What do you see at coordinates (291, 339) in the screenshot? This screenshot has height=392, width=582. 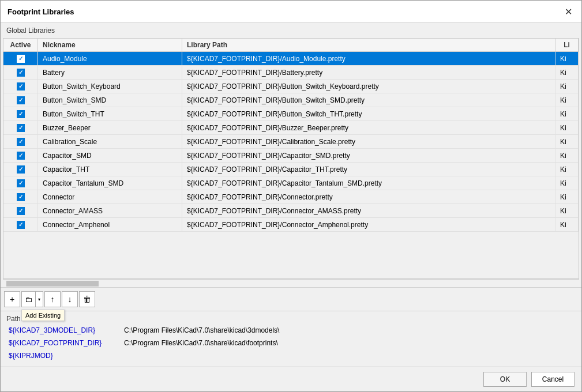 I see `path-substitutions-section: Path Substitutions ${KICAD7_3DMODEL_DIR}…` at bounding box center [291, 339].